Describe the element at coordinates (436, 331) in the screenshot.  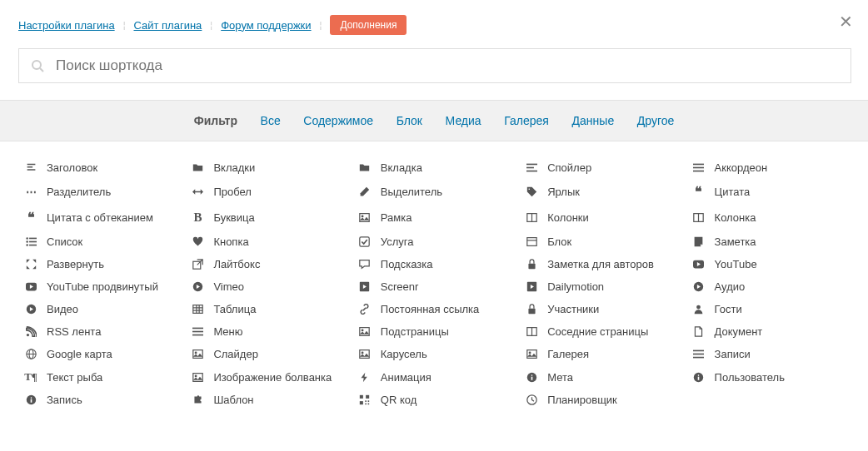
I see `shortcode-item: Подстраницы` at that location.